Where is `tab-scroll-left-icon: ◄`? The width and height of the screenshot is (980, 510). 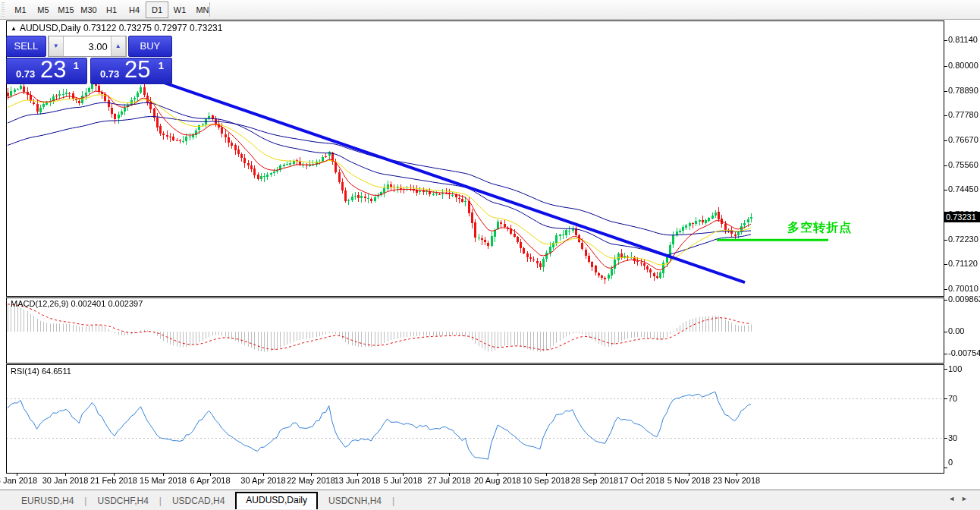
tab-scroll-left-icon: ◄ is located at coordinates (954, 499).